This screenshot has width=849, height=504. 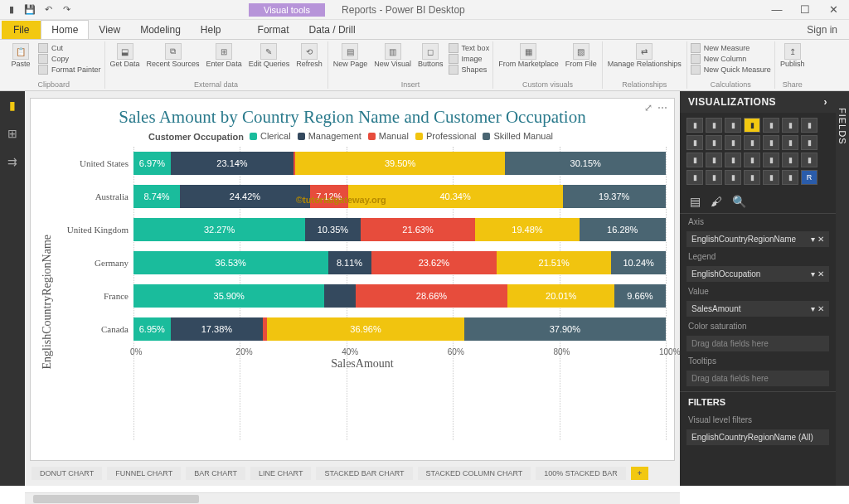 I want to click on tab-view: View, so click(x=109, y=30).